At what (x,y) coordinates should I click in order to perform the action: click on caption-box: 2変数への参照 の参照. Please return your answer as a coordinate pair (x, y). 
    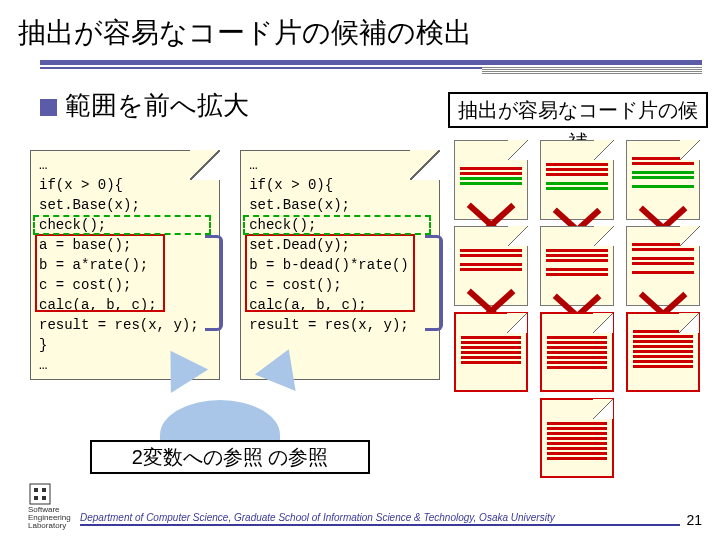
    Looking at the image, I should click on (230, 457).